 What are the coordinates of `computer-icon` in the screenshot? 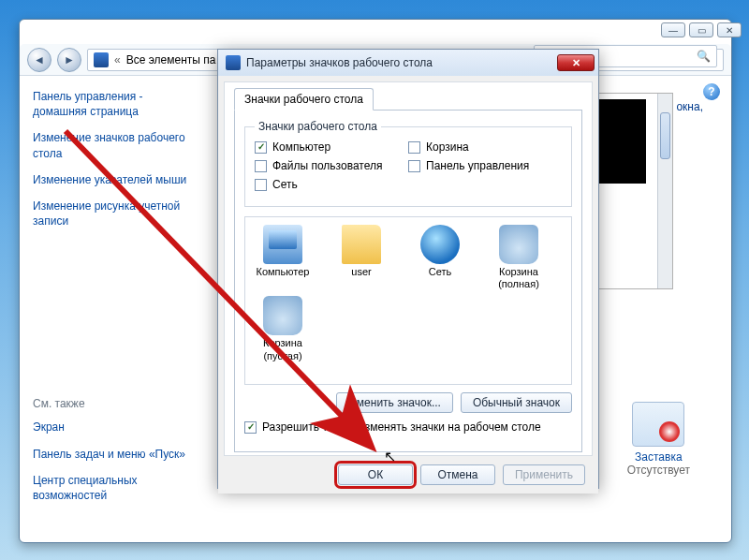 It's located at (283, 244).